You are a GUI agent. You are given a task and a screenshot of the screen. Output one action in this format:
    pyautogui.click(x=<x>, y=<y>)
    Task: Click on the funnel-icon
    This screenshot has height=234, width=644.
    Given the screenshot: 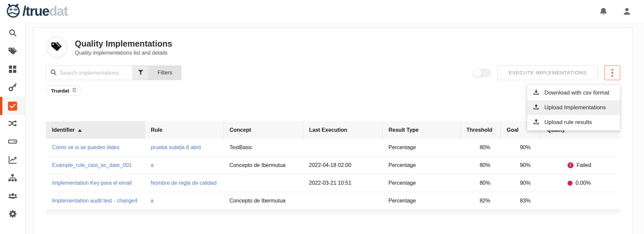 What is the action you would take?
    pyautogui.click(x=141, y=73)
    